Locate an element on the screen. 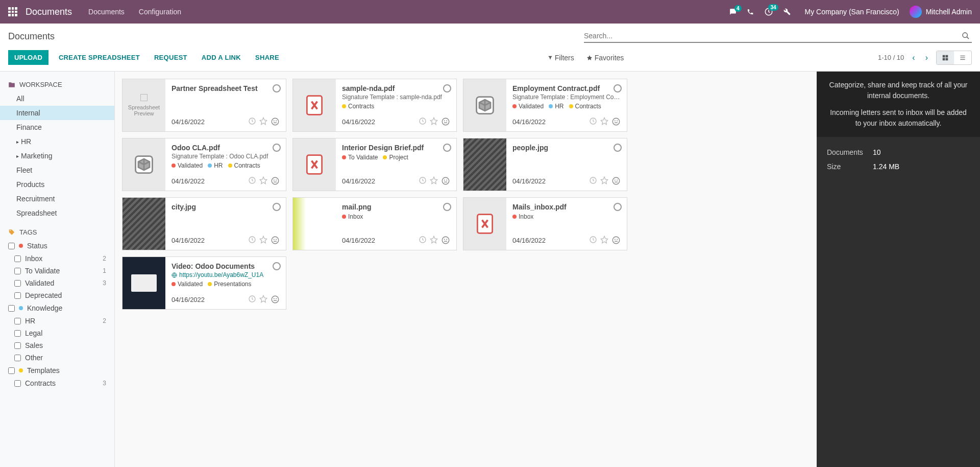 This screenshot has width=980, height=467. pager-next-icon: › is located at coordinates (927, 58).